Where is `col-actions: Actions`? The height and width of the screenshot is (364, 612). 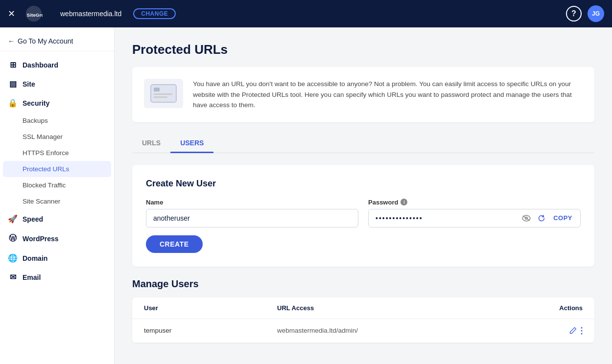
col-actions: Actions is located at coordinates (563, 308).